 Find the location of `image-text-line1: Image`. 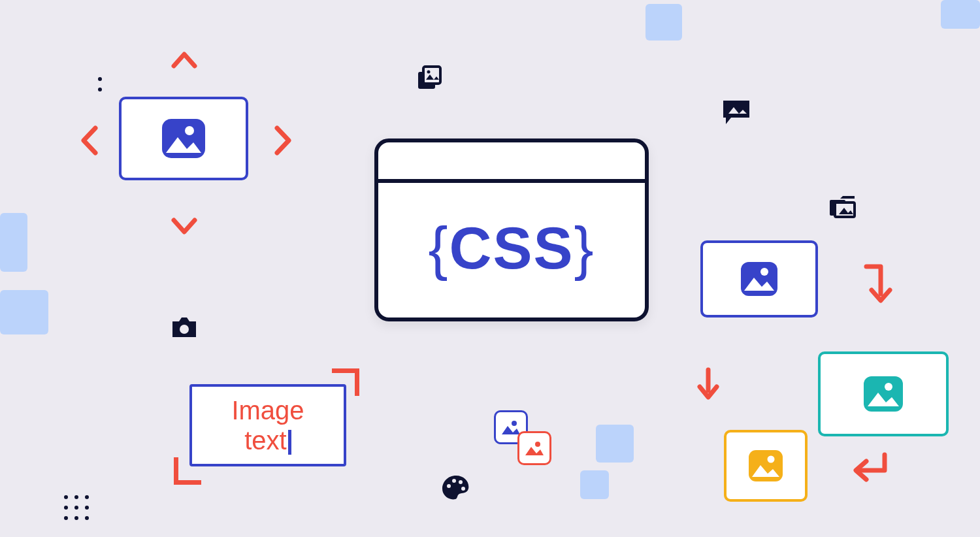

image-text-line1: Image is located at coordinates (268, 410).